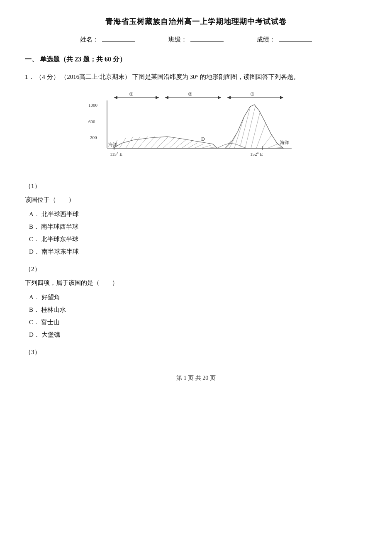 Image resolution: width=392 pixels, height=555 pixels. Describe the element at coordinates (113, 144) in the screenshot. I see `label-ocean-left: 海洋` at that location.